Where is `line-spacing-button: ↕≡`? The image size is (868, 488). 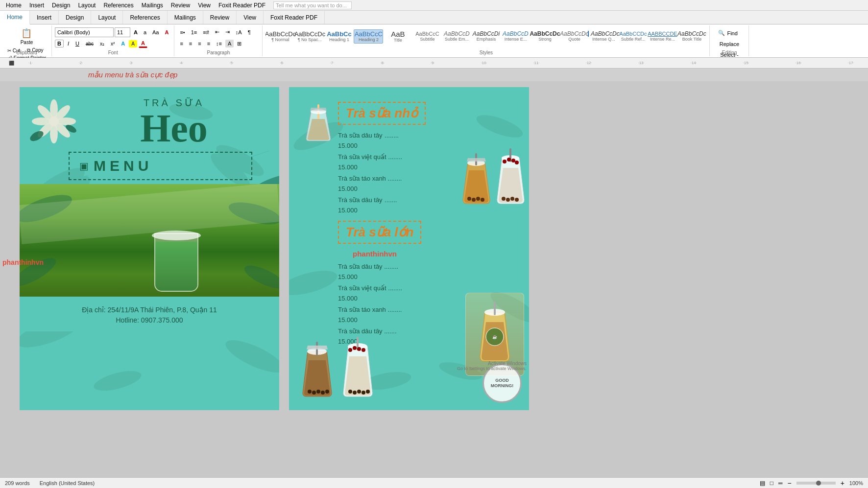
line-spacing-button: ↕≡ is located at coordinates (219, 44).